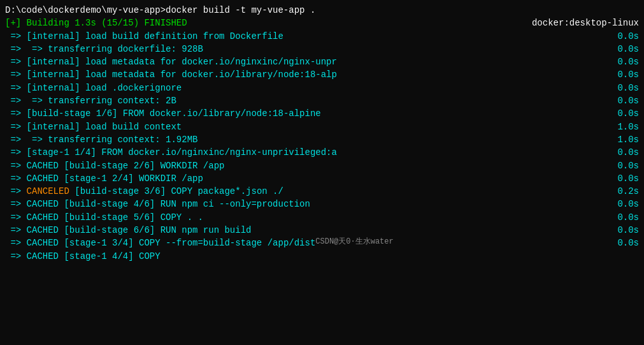  What do you see at coordinates (51, 191) in the screenshot?
I see `badge-13: CANCELED` at bounding box center [51, 191].